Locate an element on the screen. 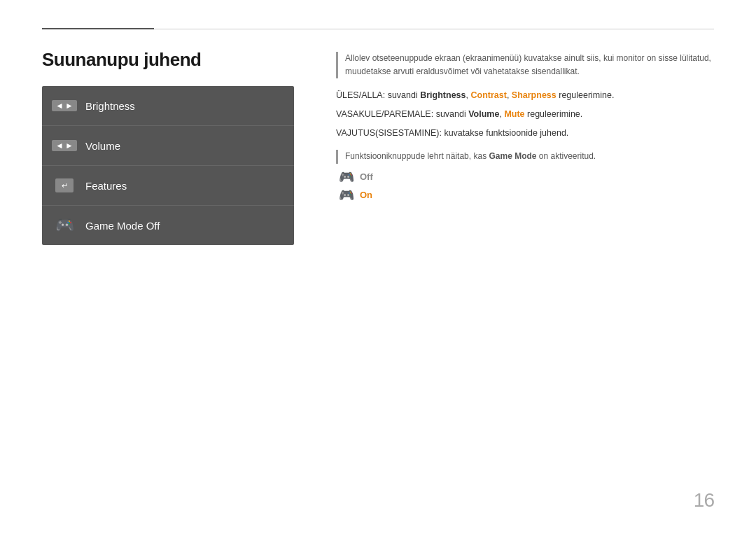 The height and width of the screenshot is (534, 756). volume-icon: ◄ ► is located at coordinates (64, 146).